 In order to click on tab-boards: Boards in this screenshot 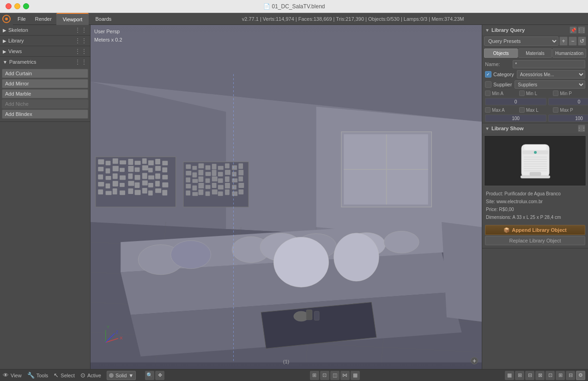, I will do `click(103, 19)`.